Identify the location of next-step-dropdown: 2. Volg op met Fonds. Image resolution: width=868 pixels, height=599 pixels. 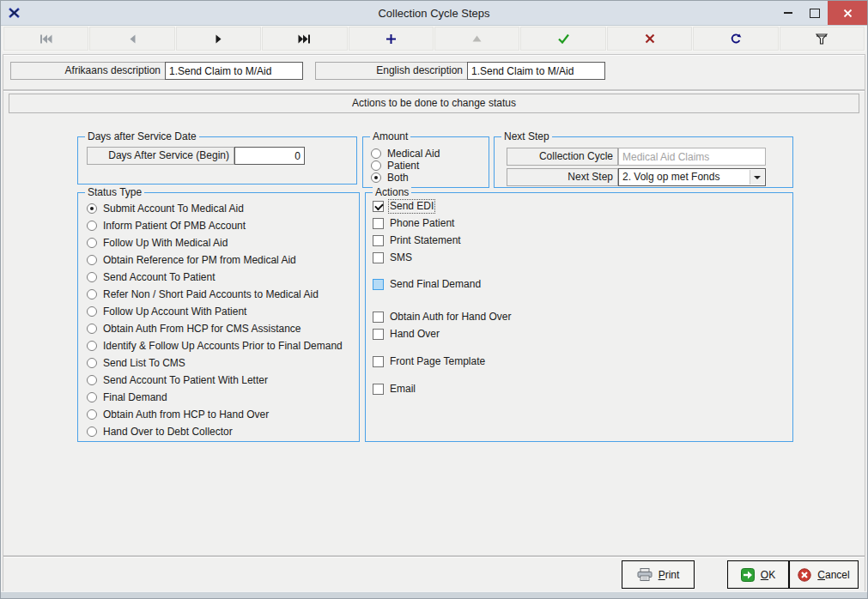
(692, 177).